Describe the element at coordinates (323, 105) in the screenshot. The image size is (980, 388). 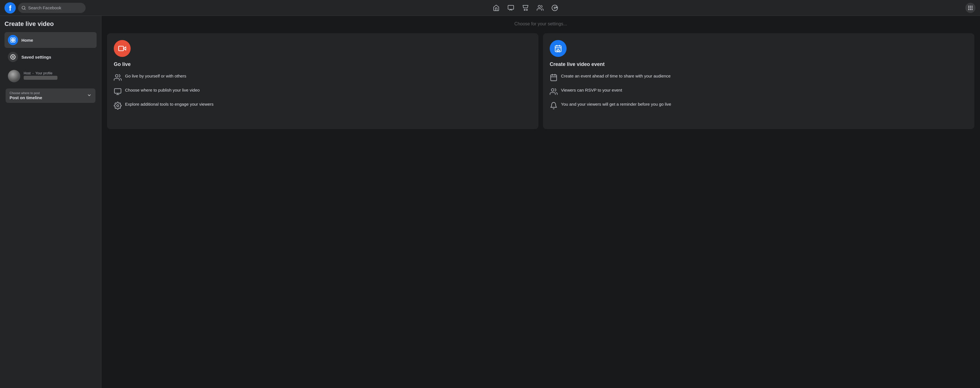
I see `go-live-feature-3: Explore additional tools to engage your …` at that location.